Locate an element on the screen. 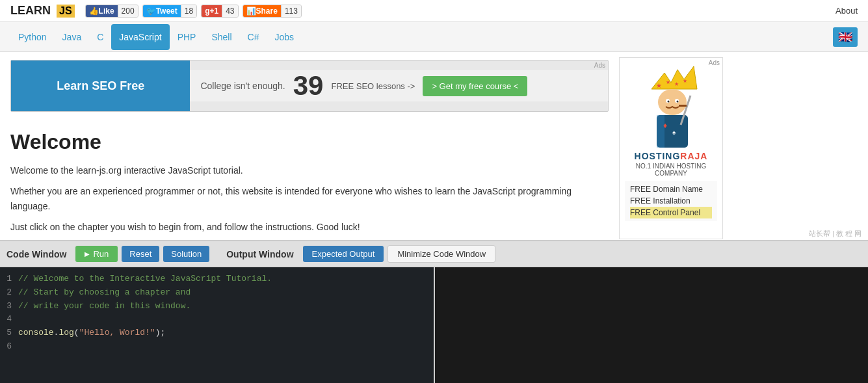  ad-banner: Learn SEO Free College isn't enough. 39 … is located at coordinates (309, 86).